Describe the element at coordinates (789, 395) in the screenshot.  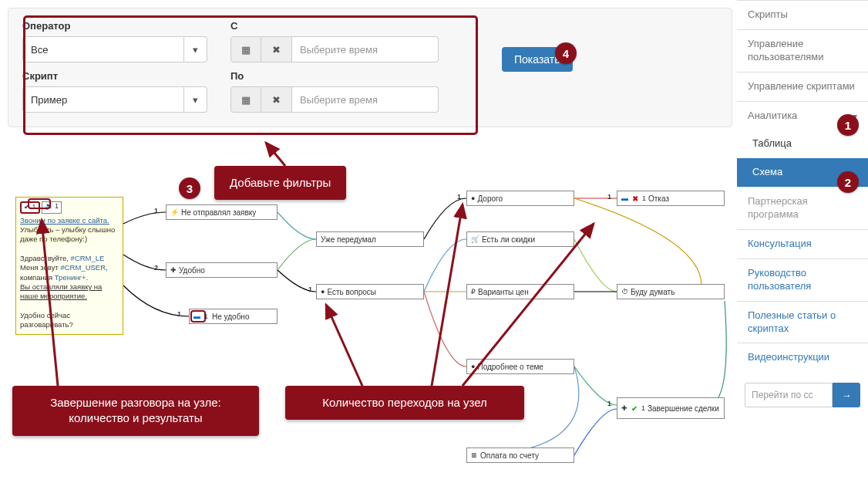
I see `goto-input: Перейти по сс` at that location.